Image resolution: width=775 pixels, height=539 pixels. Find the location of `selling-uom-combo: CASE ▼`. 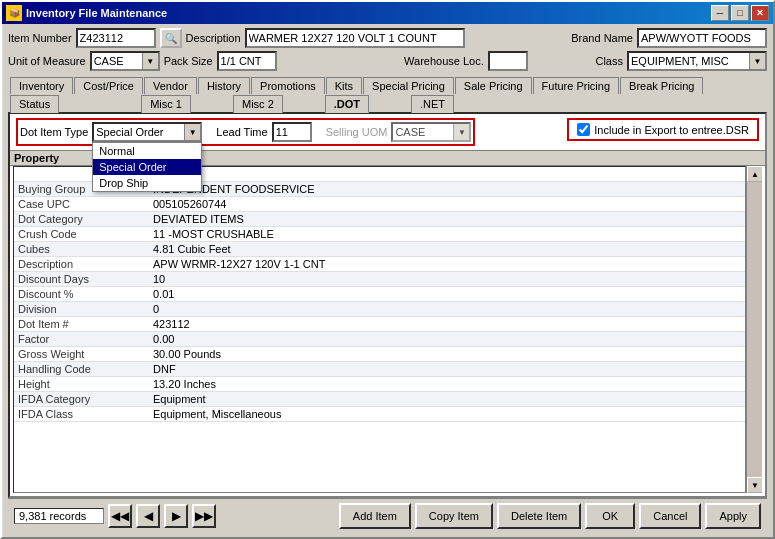

selling-uom-combo: CASE ▼ is located at coordinates (431, 132).